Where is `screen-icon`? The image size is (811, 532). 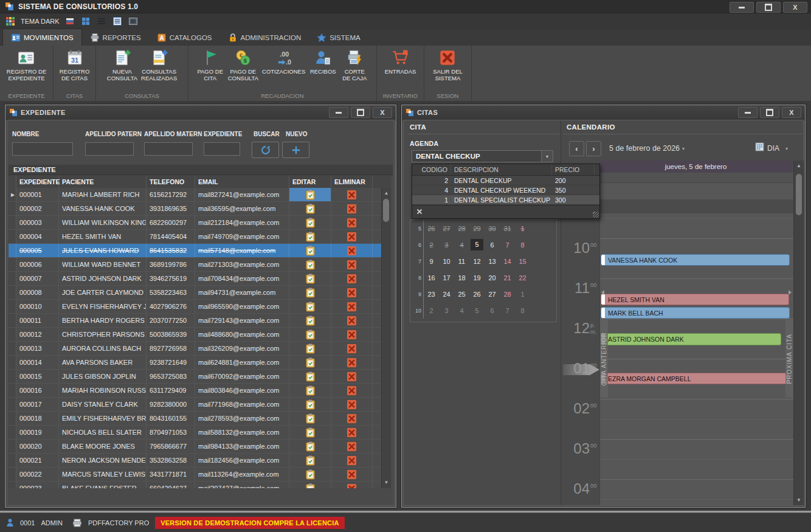
screen-icon is located at coordinates (133, 21).